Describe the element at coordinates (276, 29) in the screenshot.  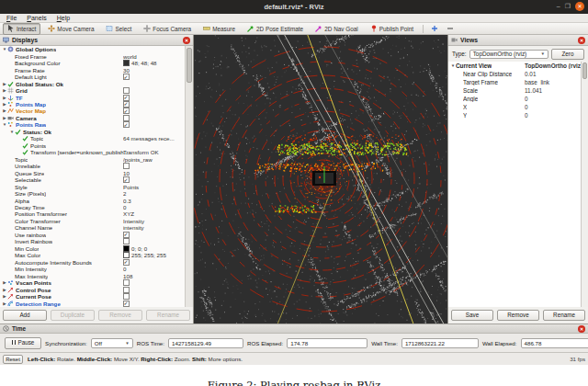
I see `tool-2d-pose-estimate: 2D Pose Estimate` at that location.